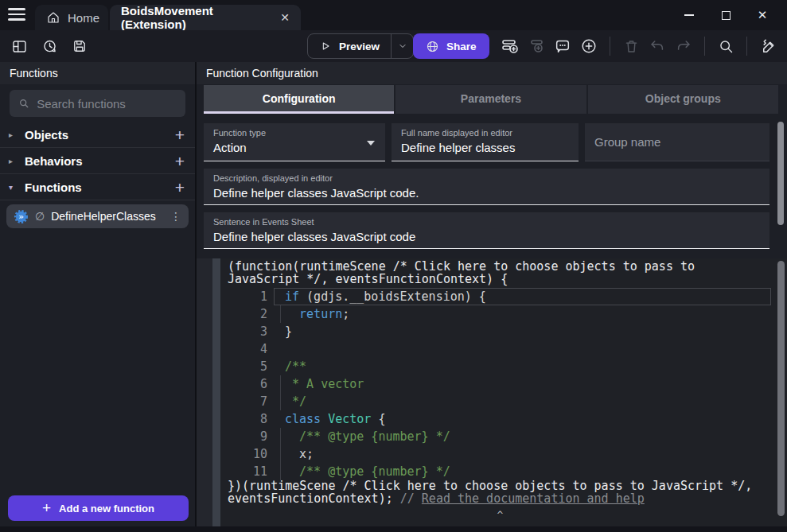 The width and height of the screenshot is (787, 532). I want to click on code-line-3: 3}, so click(500, 332).